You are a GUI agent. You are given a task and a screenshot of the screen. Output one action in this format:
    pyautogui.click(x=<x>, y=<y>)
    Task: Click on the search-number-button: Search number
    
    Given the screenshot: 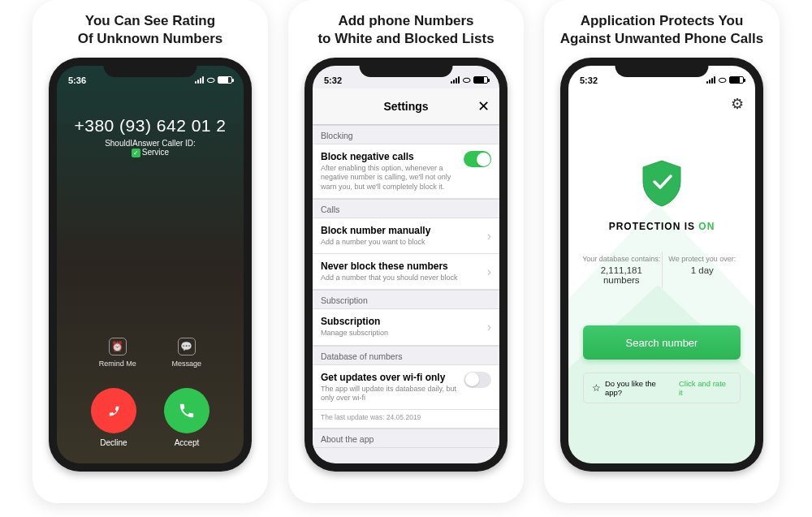 What is the action you would take?
    pyautogui.click(x=662, y=343)
    